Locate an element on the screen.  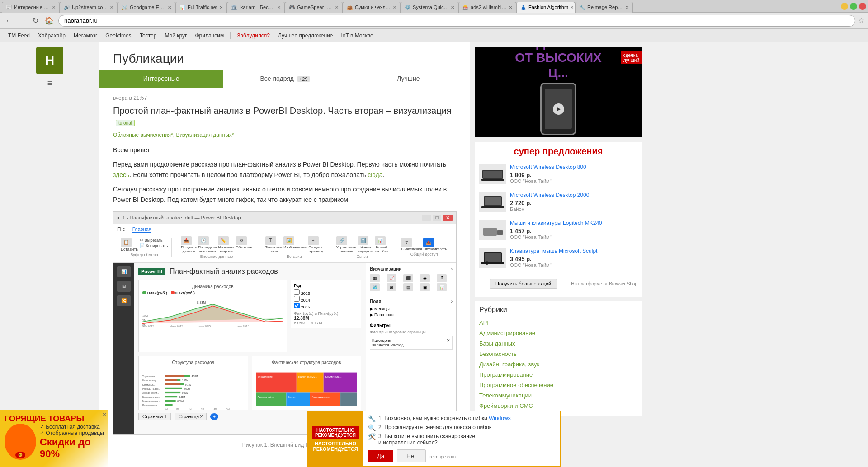
pbi-viz-bar: ▦ is located at coordinates (375, 278).